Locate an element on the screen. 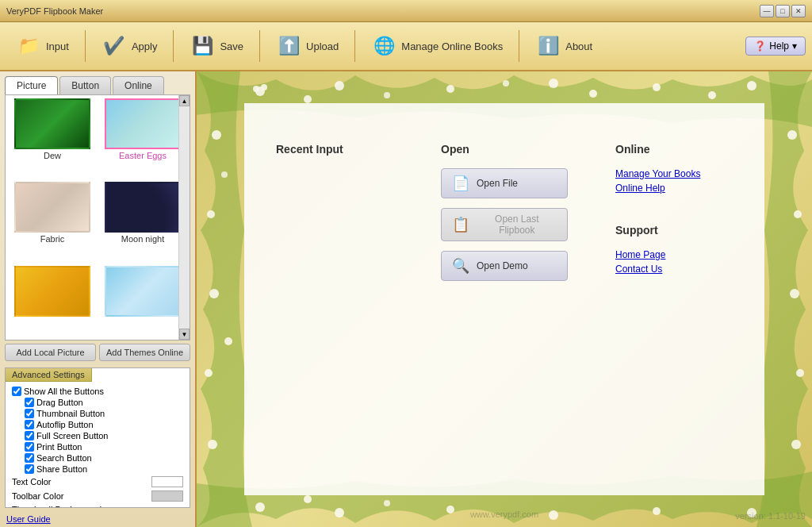  recent-input-title: Recent Input is located at coordinates (335, 149).